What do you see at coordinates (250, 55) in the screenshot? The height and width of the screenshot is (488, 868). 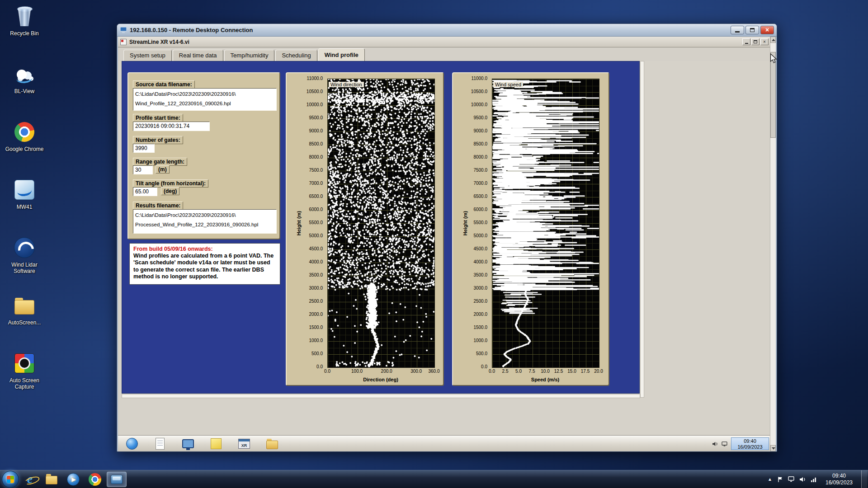 I see `tab-temp-humidity: Temp/humidity` at bounding box center [250, 55].